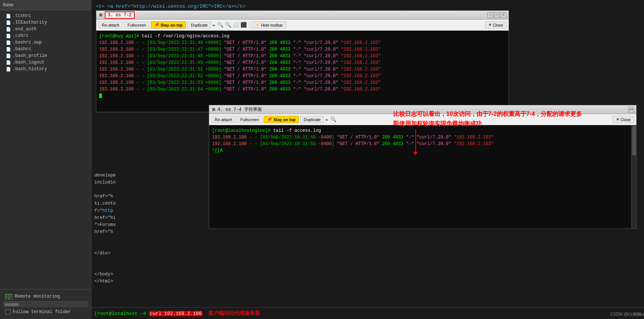 This screenshot has height=319, width=644. What do you see at coordinates (302, 76) in the screenshot?
I see `win1-log-line: 192.168.2.100 - - [03/Sep/2023:22:31:52 …` at bounding box center [302, 76].